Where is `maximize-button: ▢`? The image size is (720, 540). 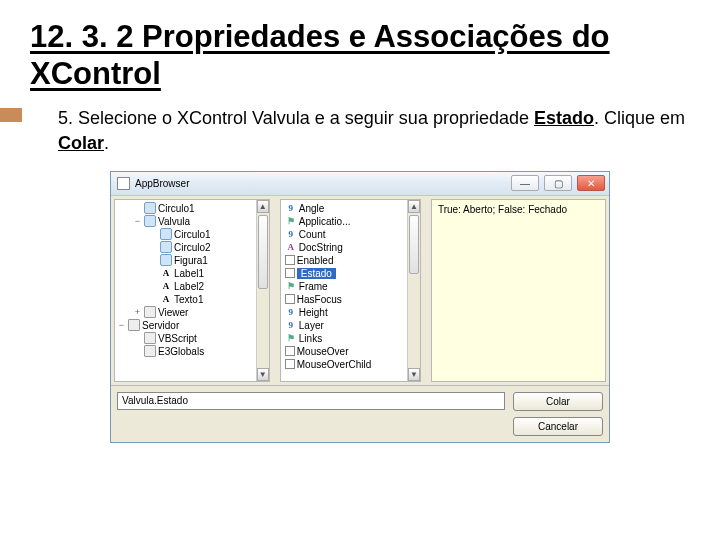 maximize-button: ▢ is located at coordinates (558, 183).